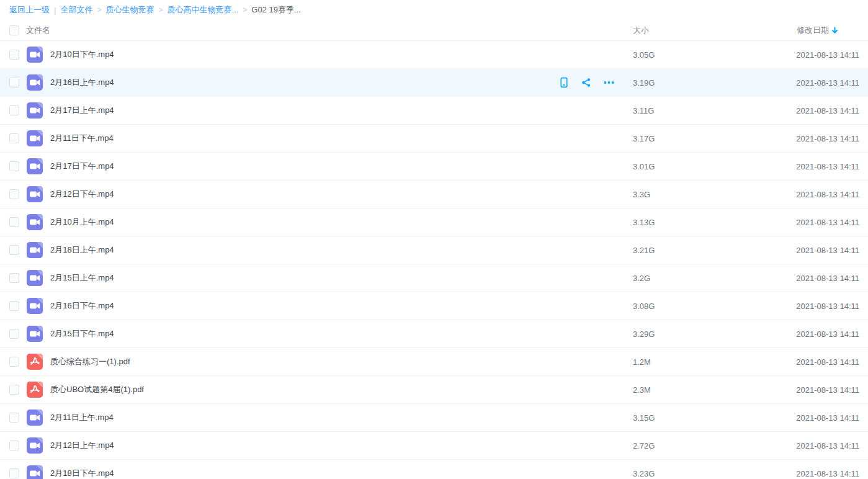  What do you see at coordinates (434, 251) in the screenshot?
I see `table-row: 2月18日上午.mp4 3.21G 2021-08-13 14:11` at bounding box center [434, 251].